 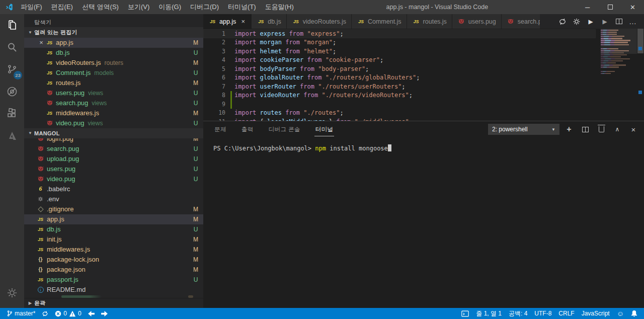 What do you see at coordinates (543, 313) in the screenshot?
I see `encoding-item: UTF-8` at bounding box center [543, 313].